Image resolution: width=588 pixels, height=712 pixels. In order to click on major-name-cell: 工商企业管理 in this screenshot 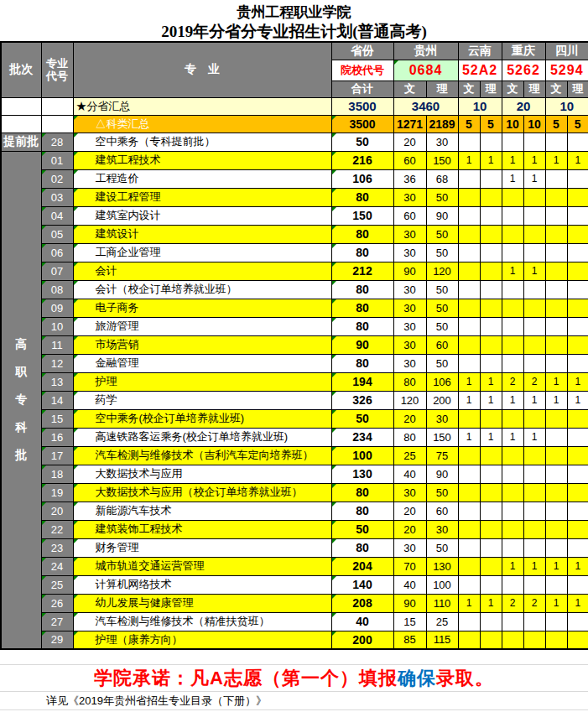, I will do `click(202, 252)`.